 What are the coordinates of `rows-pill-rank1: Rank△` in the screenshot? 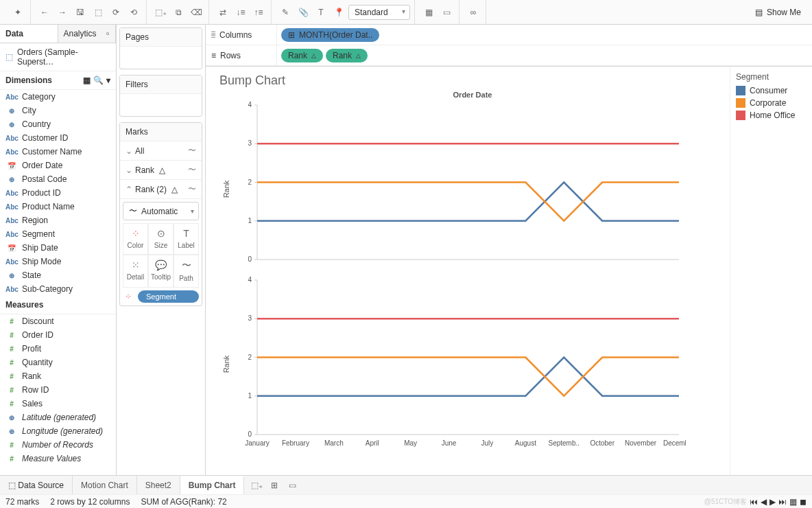 It's located at (302, 56).